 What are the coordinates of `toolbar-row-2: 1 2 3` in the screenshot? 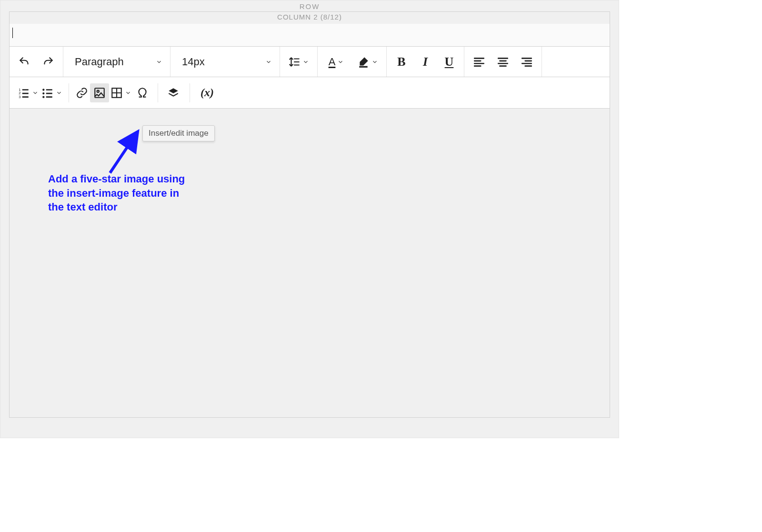 It's located at (310, 93).